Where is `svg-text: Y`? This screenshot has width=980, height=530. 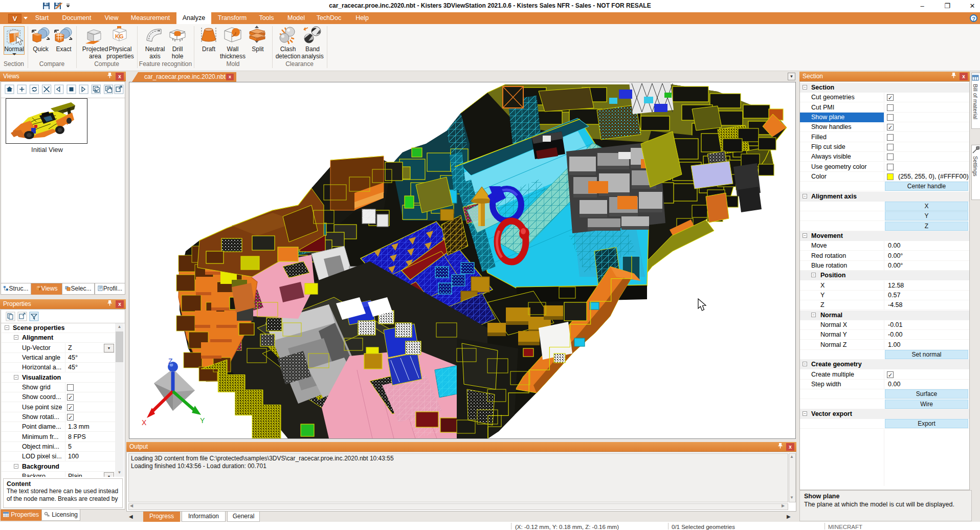
svg-text: Y is located at coordinates (203, 421).